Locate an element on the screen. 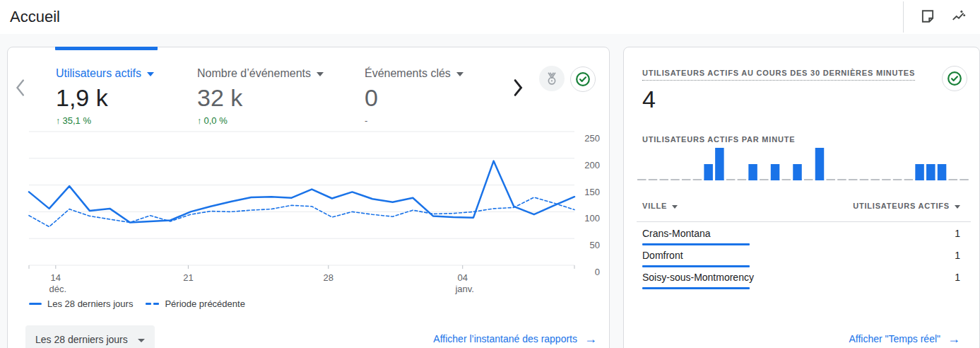 Image resolution: width=980 pixels, height=348 pixels. per-minute-bar-chart is located at coordinates (803, 164).